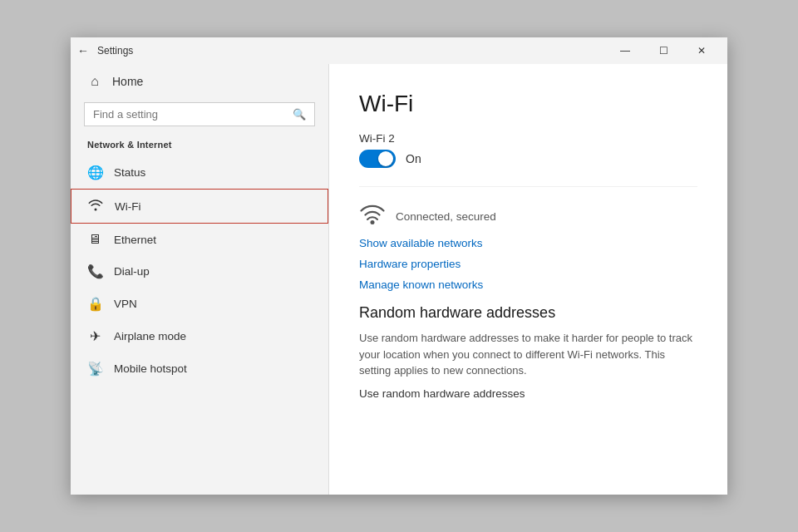 The height and width of the screenshot is (532, 798). Describe the element at coordinates (200, 115) in the screenshot. I see `search-box: 🔍` at that location.